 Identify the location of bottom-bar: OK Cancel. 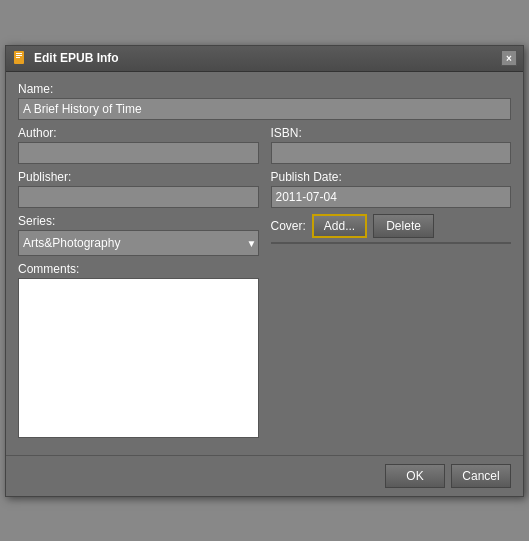
(264, 476).